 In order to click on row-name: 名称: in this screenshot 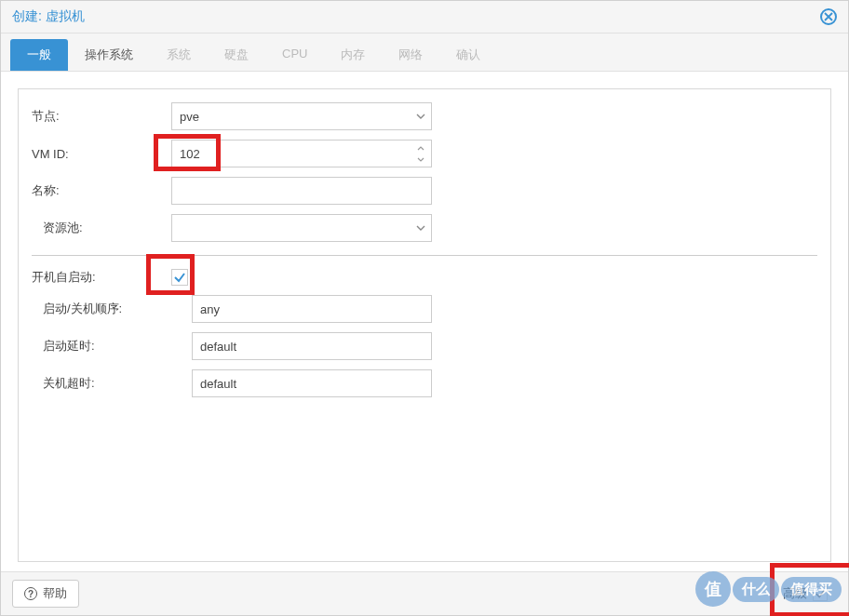, I will do `click(424, 191)`.